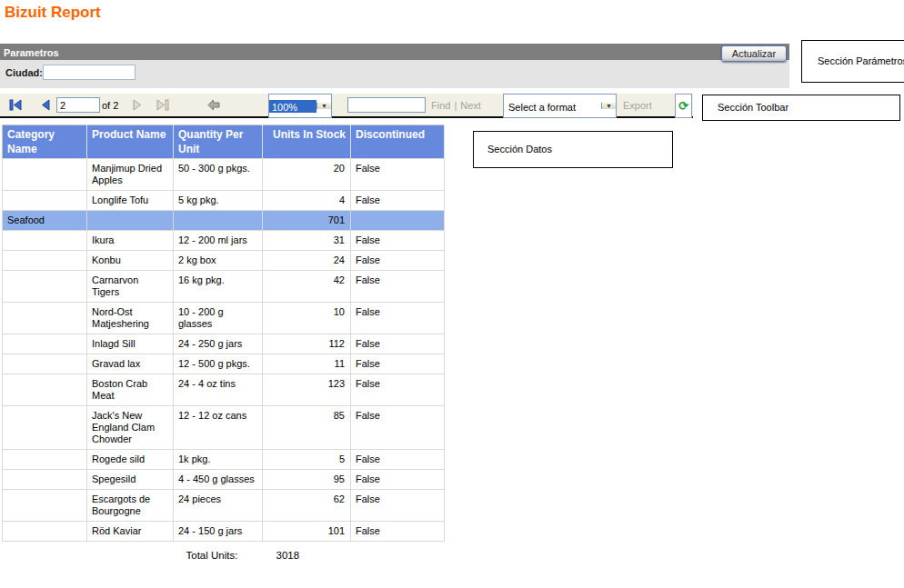 Image resolution: width=904 pixels, height=588 pixels. Describe the element at coordinates (853, 62) in the screenshot. I see `section-parameters-box: Sección Parámetros` at that location.